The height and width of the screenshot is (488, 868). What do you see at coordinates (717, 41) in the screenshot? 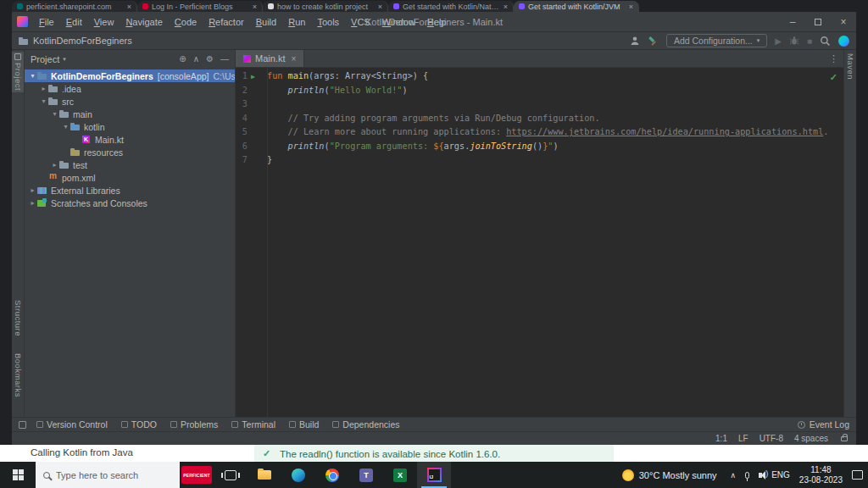
I see `add-configuration-button: Add Configuration... ▾` at bounding box center [717, 41].